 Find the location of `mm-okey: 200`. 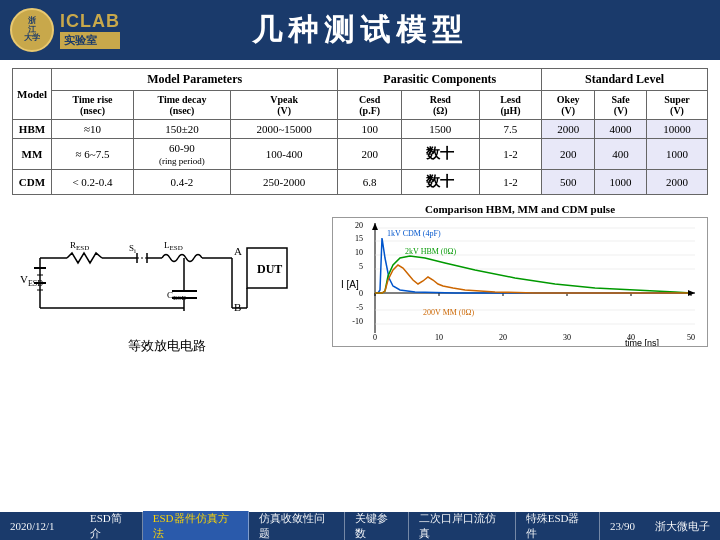

mm-okey: 200 is located at coordinates (568, 154).